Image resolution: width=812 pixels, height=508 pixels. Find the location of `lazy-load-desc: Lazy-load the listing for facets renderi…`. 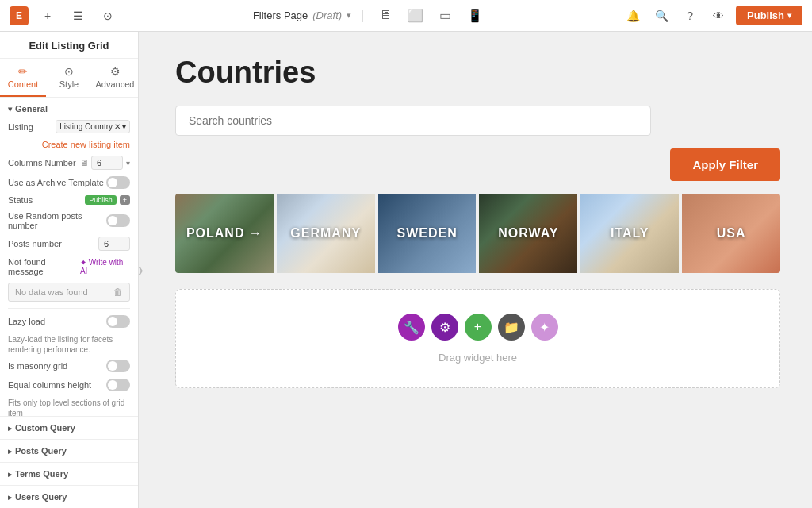

lazy-load-desc: Lazy-load the listing for facets renderi… is located at coordinates (69, 344).